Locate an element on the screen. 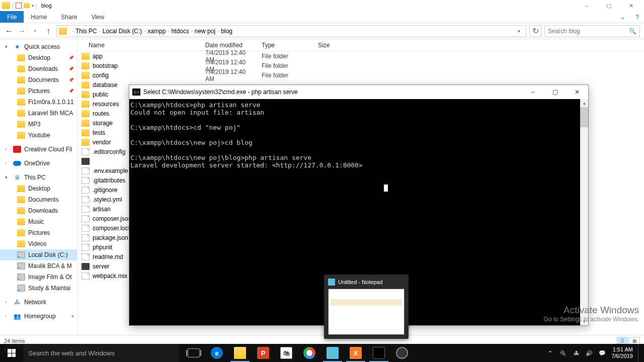 Image resolution: width=644 pixels, height=362 pixels. sidebar-item: MP3 is located at coordinates (38, 124).